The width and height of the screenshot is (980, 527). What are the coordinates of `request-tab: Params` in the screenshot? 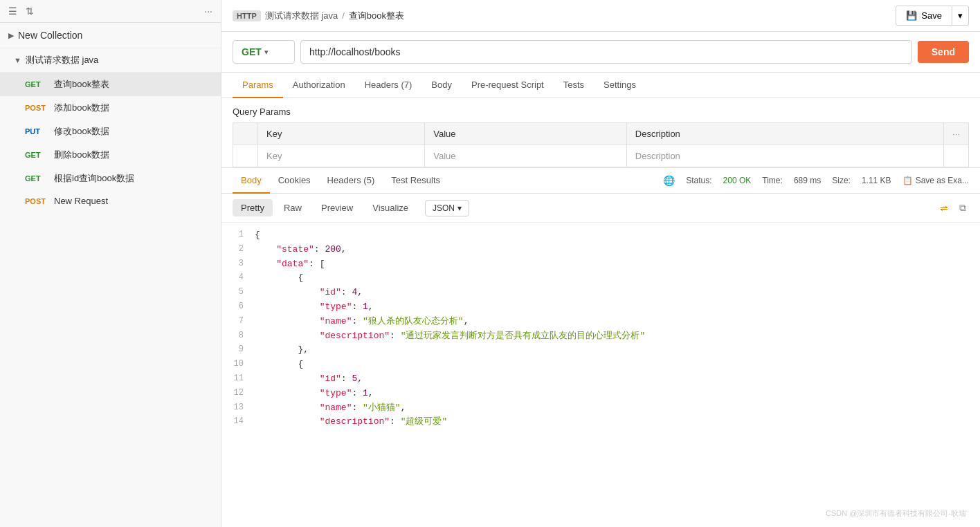 It's located at (257, 86).